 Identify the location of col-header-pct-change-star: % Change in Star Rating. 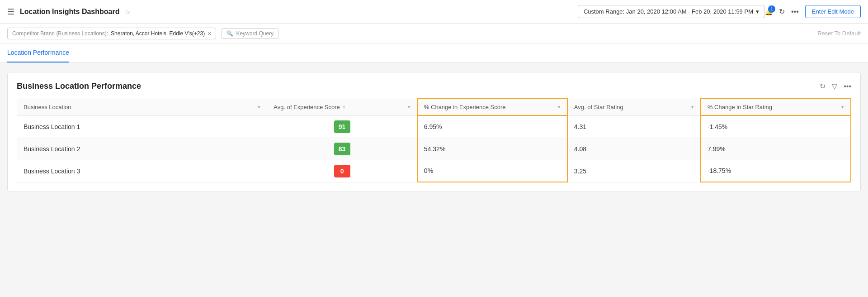
(776, 107).